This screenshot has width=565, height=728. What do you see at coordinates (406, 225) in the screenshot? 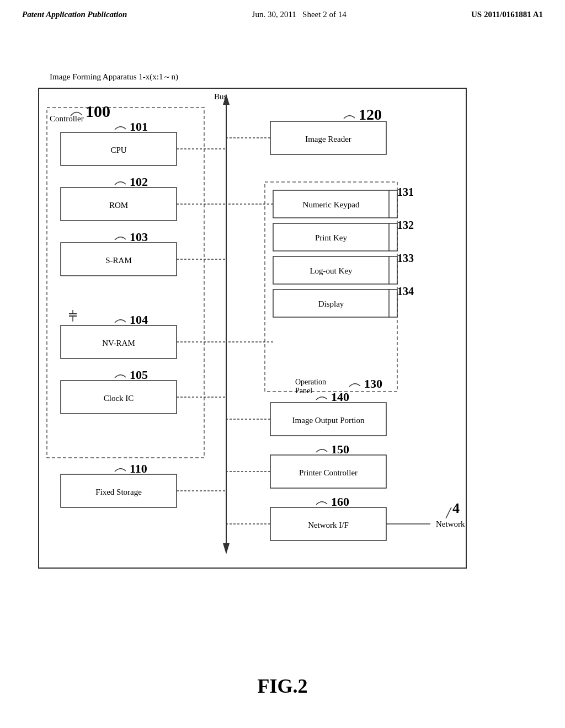
I see `svg-text: 132` at bounding box center [406, 225].